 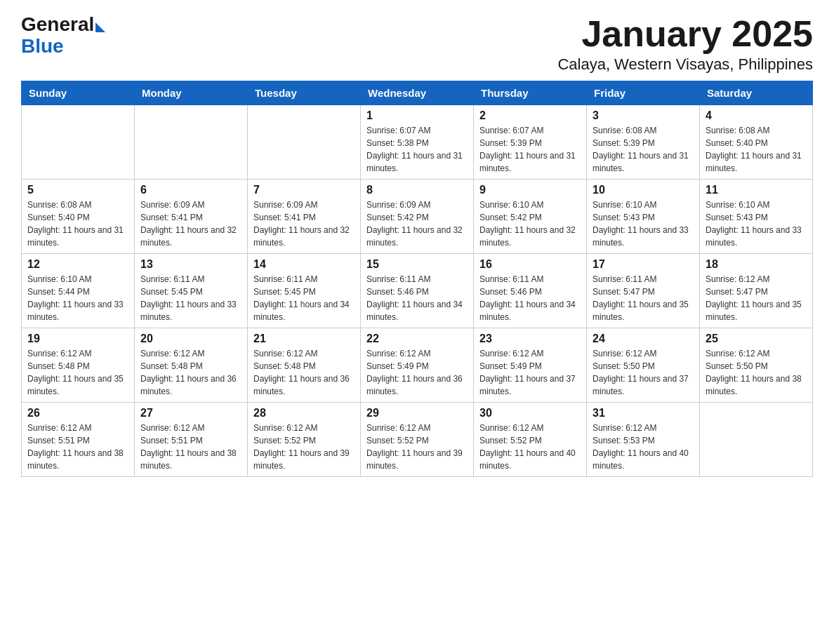 I want to click on day-number: 17, so click(x=643, y=264).